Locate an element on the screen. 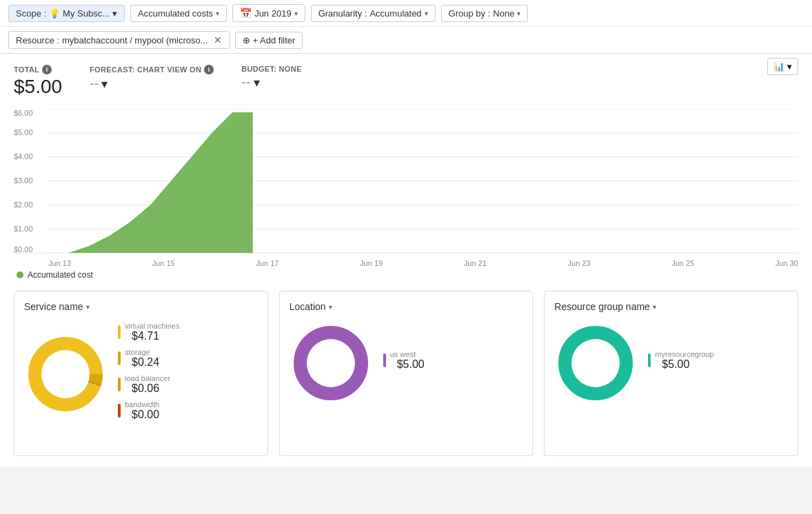 The height and width of the screenshot is (514, 812). granularity-label: Granularity : is located at coordinates (343, 14).